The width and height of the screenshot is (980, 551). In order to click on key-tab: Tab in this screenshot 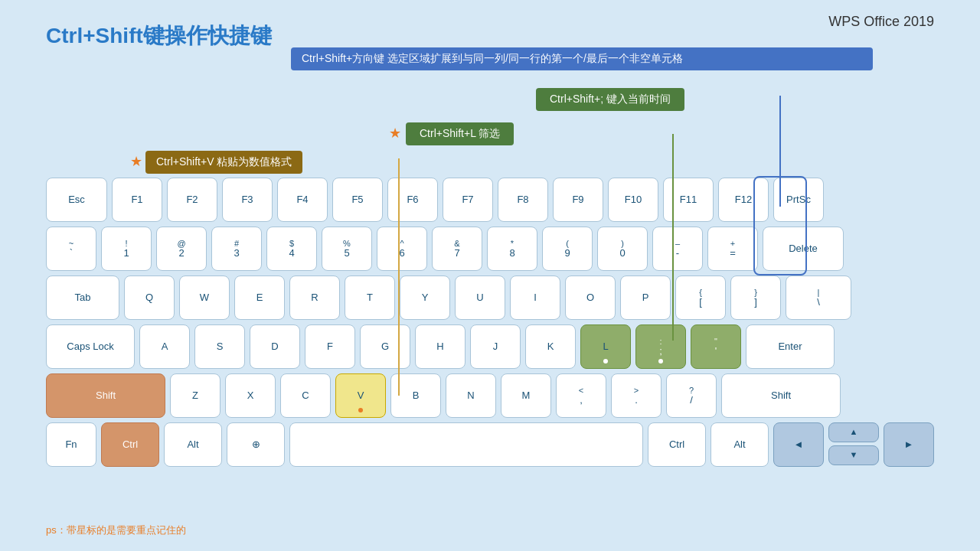, I will do `click(83, 298)`.